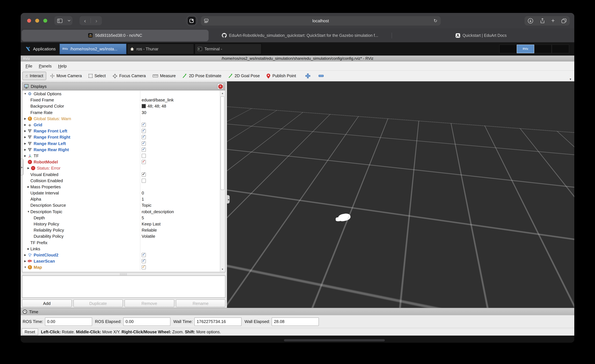 The width and height of the screenshot is (595, 364). Describe the element at coordinates (129, 76) in the screenshot. I see `tool-focus-camera: Focus Camera` at that location.